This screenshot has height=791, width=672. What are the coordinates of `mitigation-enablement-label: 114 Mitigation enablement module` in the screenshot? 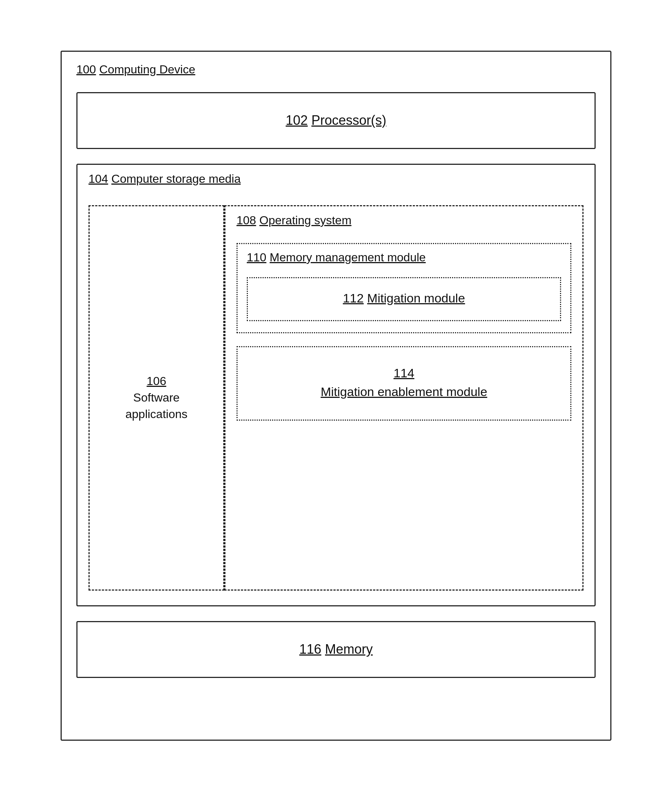 It's located at (404, 382).